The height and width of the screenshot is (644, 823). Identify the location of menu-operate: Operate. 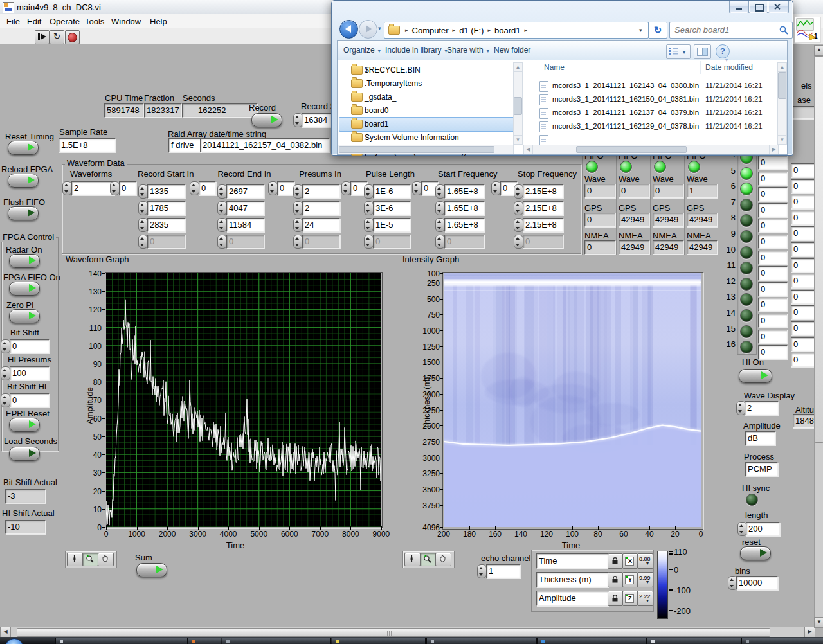
(64, 22).